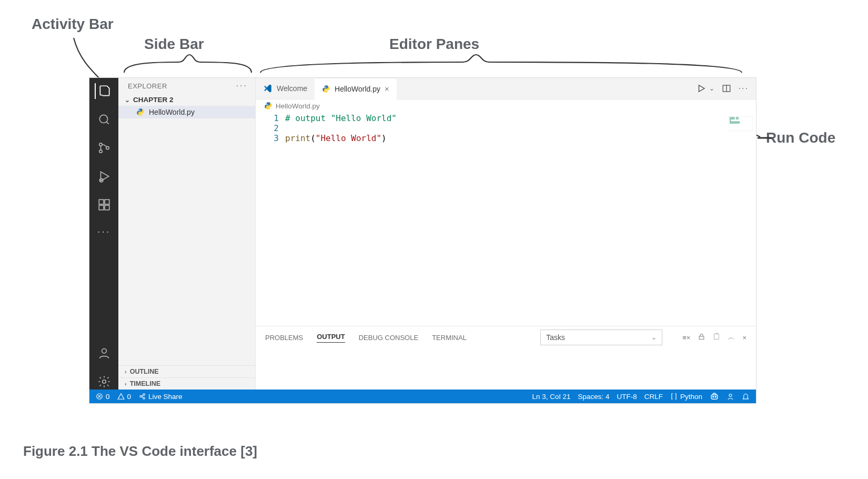 The width and height of the screenshot is (868, 479). What do you see at coordinates (140, 452) in the screenshot?
I see `figure-caption: Figure 2.1 The VS Code interface [3]` at bounding box center [140, 452].